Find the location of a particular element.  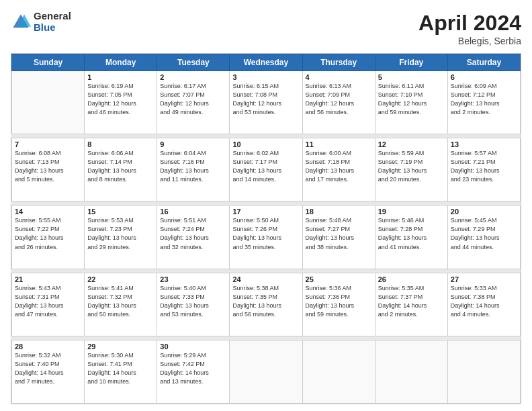

day-info: Sunrise: 5:55 AM Sunset: 7:22 PM Dayligh… is located at coordinates (48, 234).